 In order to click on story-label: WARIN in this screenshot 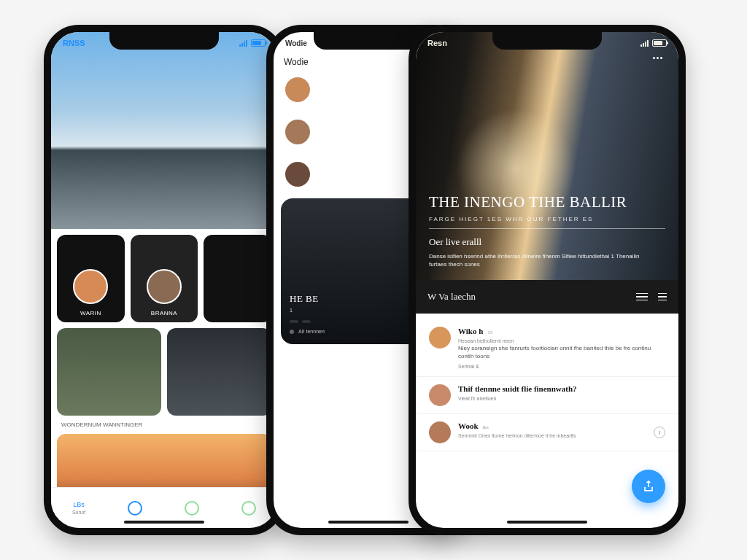, I will do `click(90, 314)`.